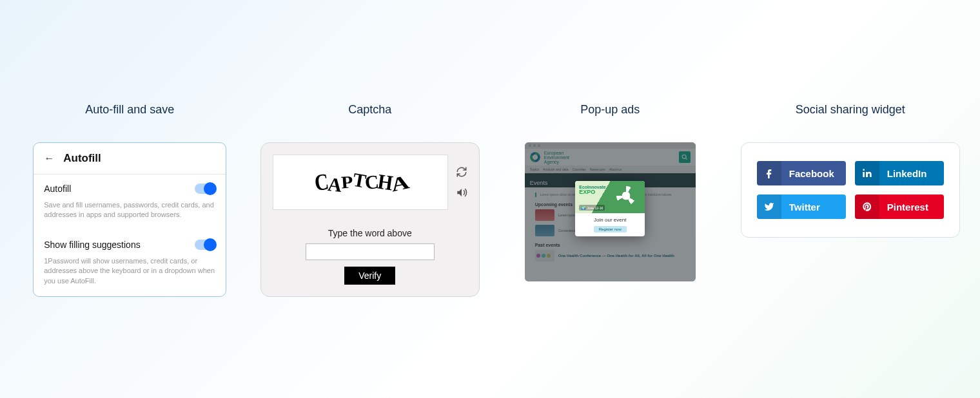 The width and height of the screenshot is (980, 398). Describe the element at coordinates (610, 209) in the screenshot. I see `popup-modal: EcoInnovate EXPO June 12-16 Join our eve…` at that location.